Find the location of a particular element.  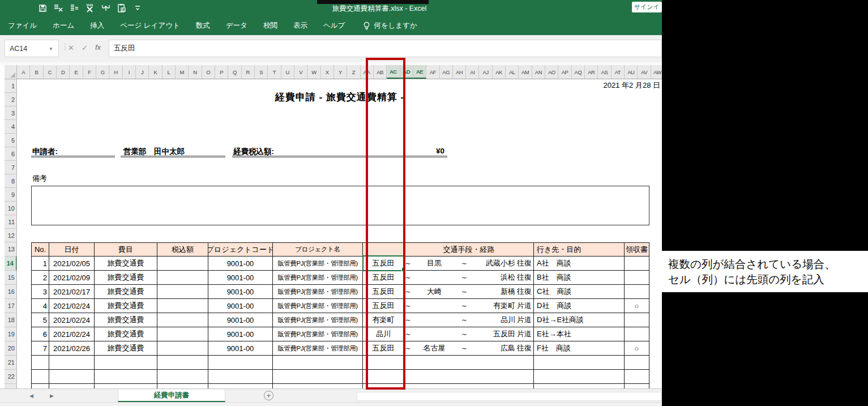

table-header-9: 領収書 is located at coordinates (637, 249).